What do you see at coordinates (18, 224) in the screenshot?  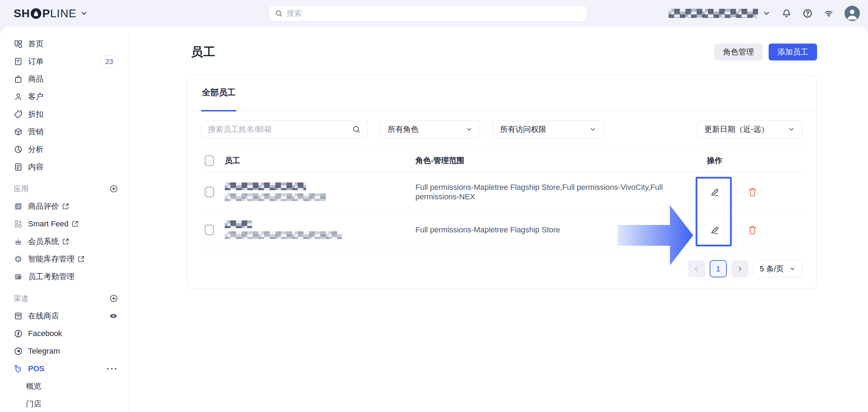 I see `smart-feed-app-icon` at bounding box center [18, 224].